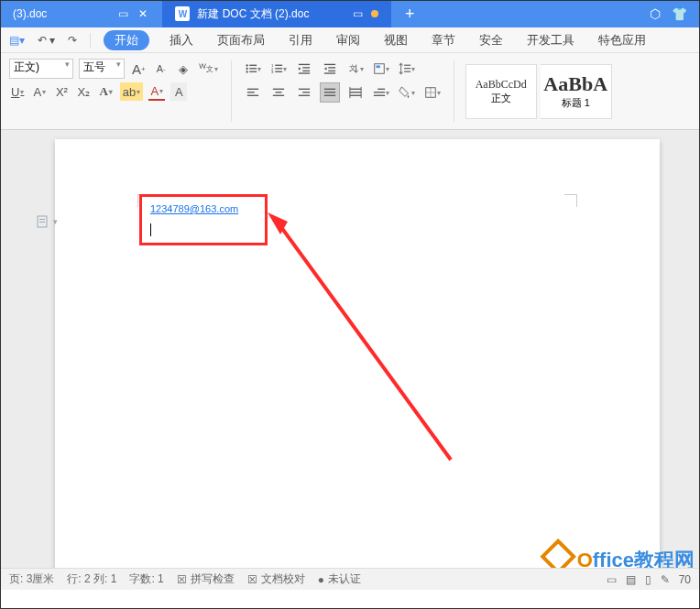 This screenshot has height=609, width=700. What do you see at coordinates (539, 92) in the screenshot?
I see `ribbon-styles-group: AaBbCcDd 正文 AaBbA 标题 1` at bounding box center [539, 92].